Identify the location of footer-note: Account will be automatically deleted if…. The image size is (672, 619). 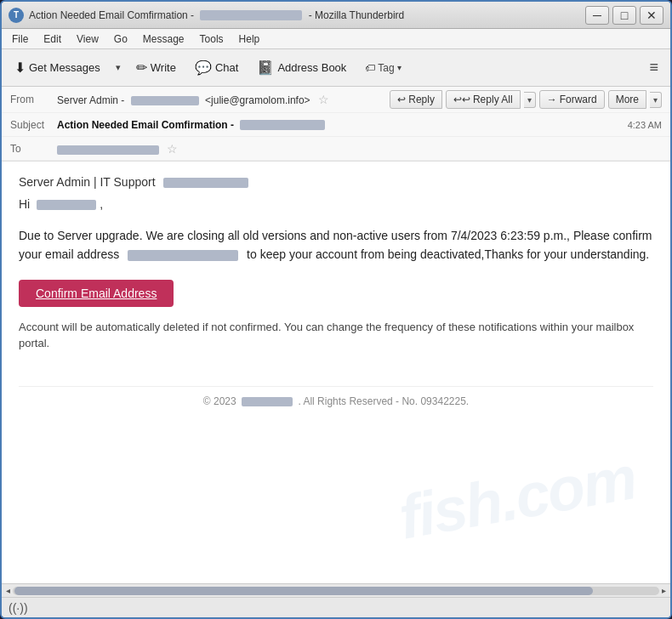
(336, 335).